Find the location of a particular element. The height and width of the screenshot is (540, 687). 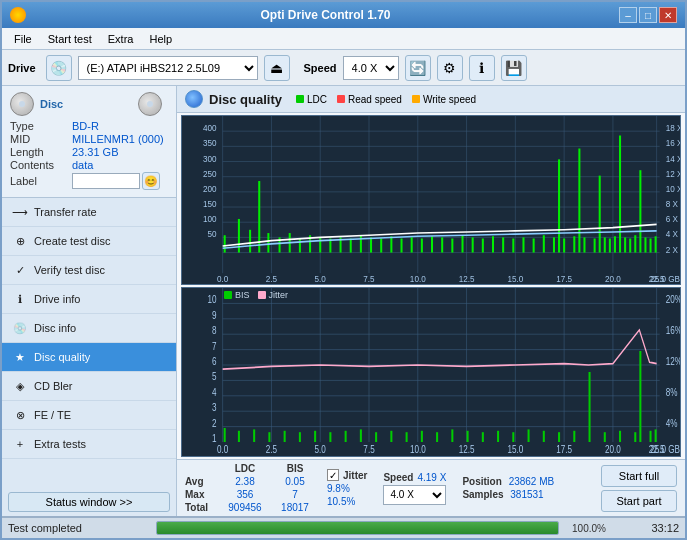

svg-text: 25.0 GB is located at coordinates (665, 450).